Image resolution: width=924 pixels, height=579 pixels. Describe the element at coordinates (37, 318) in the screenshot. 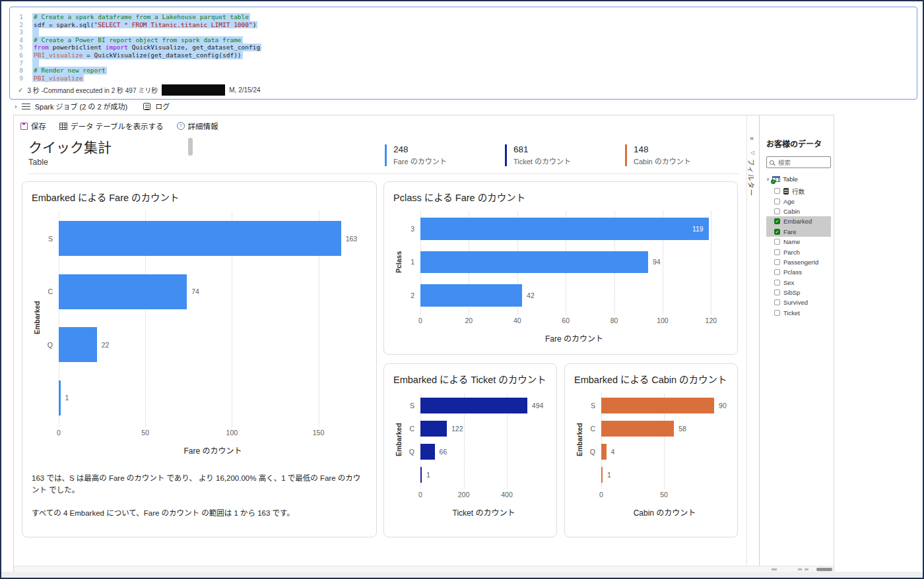

I see `y-axis-label: Embarked` at that location.